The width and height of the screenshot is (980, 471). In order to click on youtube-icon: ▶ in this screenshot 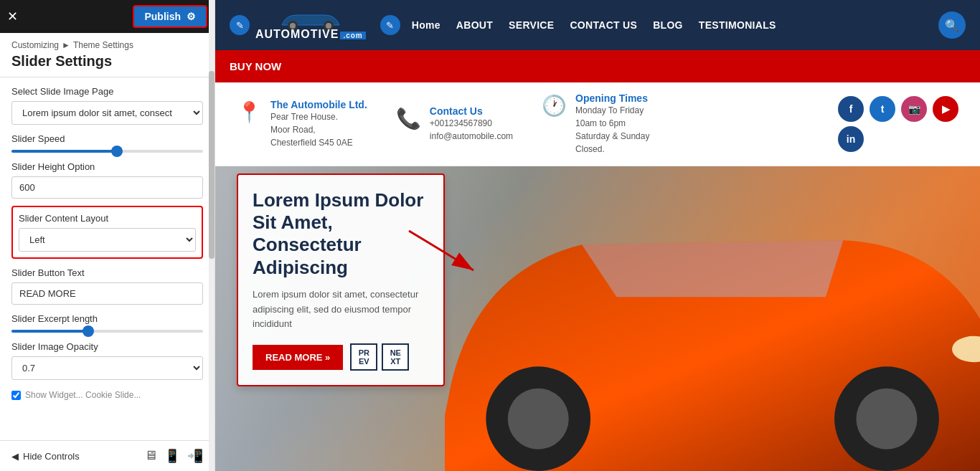, I will do `click(946, 109)`.